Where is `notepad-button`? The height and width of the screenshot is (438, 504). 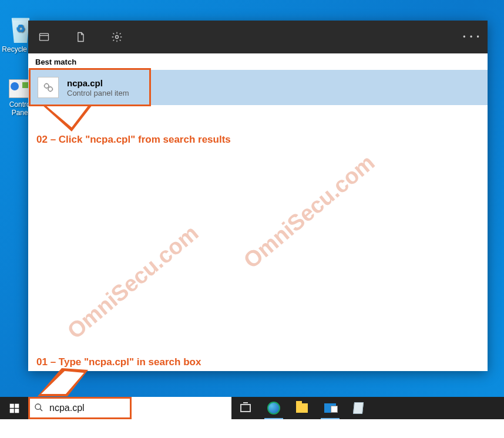 notepad-button is located at coordinates (358, 408).